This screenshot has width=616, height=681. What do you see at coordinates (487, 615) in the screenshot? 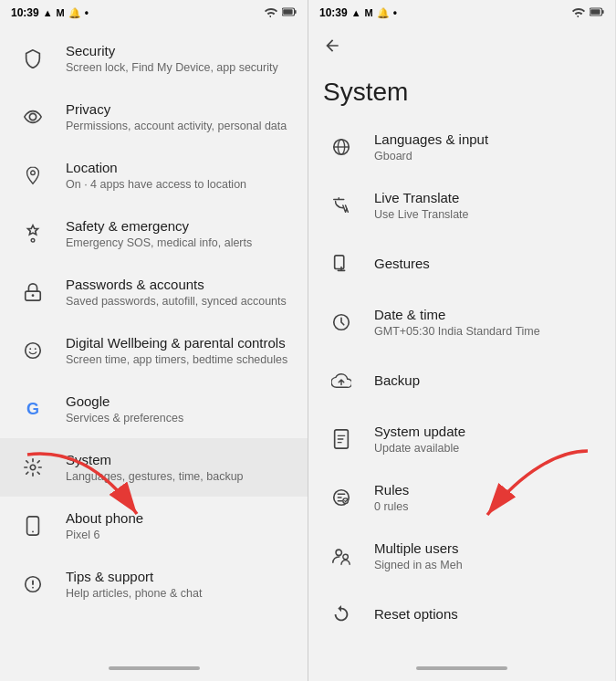
I see `reset-text: Reset options` at bounding box center [487, 615].